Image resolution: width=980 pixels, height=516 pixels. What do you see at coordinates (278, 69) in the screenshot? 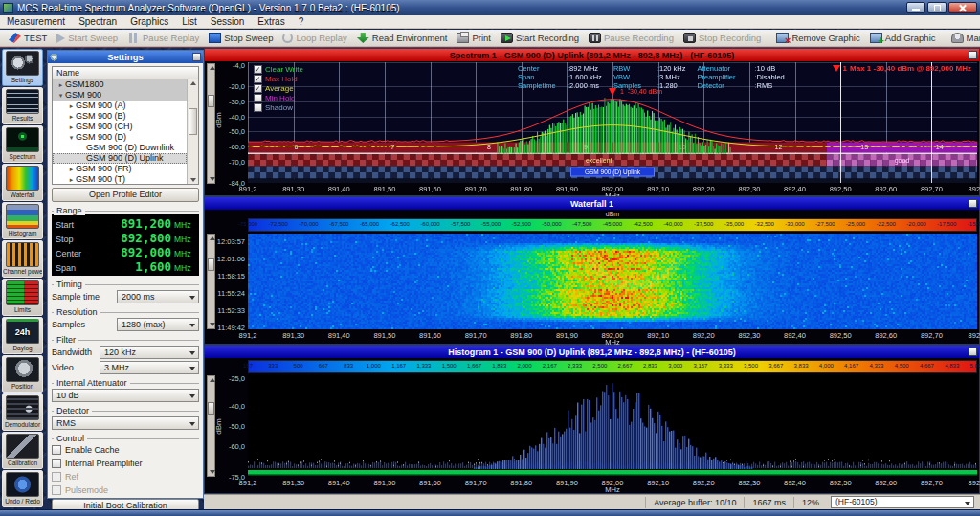
I see `legend-clear-write: ✓Clear Write` at bounding box center [278, 69].